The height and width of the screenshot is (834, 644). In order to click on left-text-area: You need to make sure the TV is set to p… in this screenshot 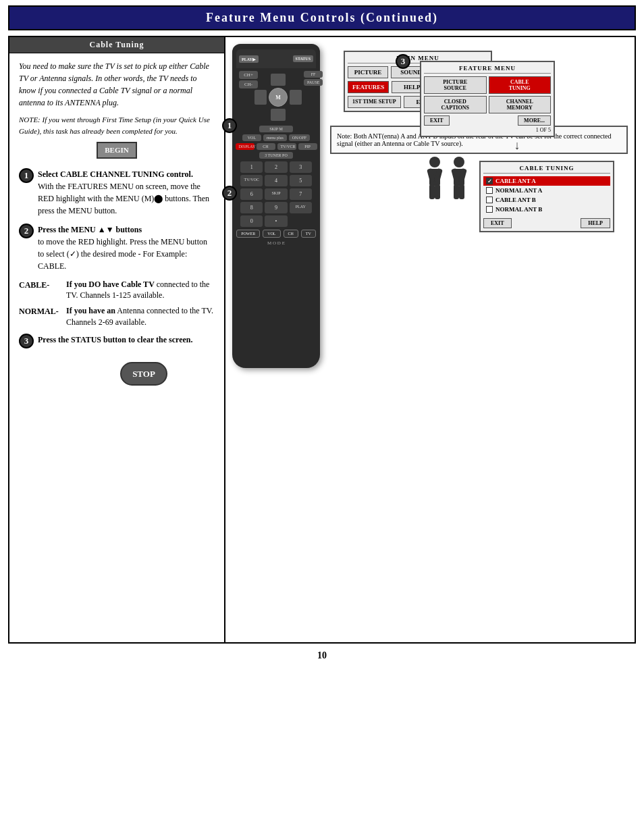, I will do `click(117, 223)`.